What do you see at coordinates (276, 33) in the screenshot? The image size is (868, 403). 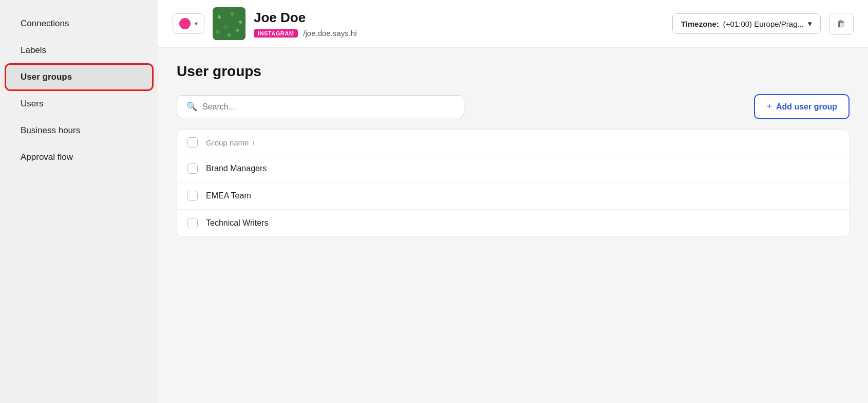 I see `instagram-badge: INSTAGRAM` at bounding box center [276, 33].